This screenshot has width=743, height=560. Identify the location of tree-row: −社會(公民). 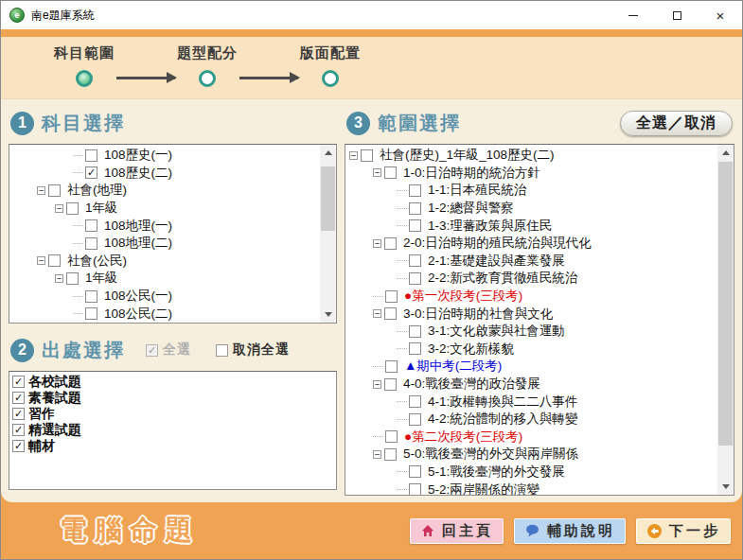
(165, 261).